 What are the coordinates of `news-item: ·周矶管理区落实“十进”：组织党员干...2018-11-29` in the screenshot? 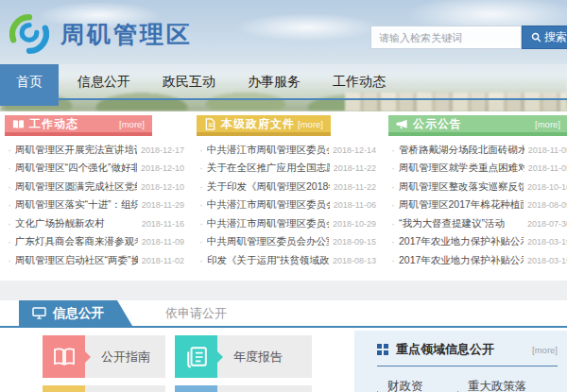 It's located at (94, 206).